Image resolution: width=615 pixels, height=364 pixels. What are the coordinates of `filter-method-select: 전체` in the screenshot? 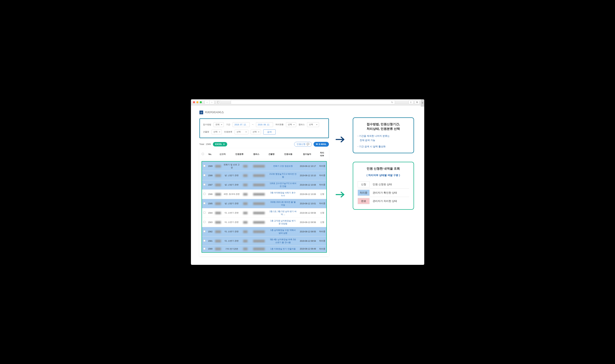 It's located at (219, 125).